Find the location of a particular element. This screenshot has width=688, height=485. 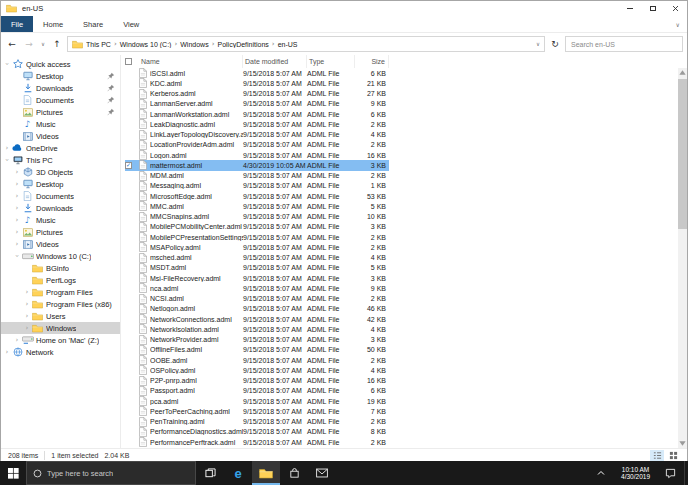

breadcrumb-segment: Windows is located at coordinates (194, 44).